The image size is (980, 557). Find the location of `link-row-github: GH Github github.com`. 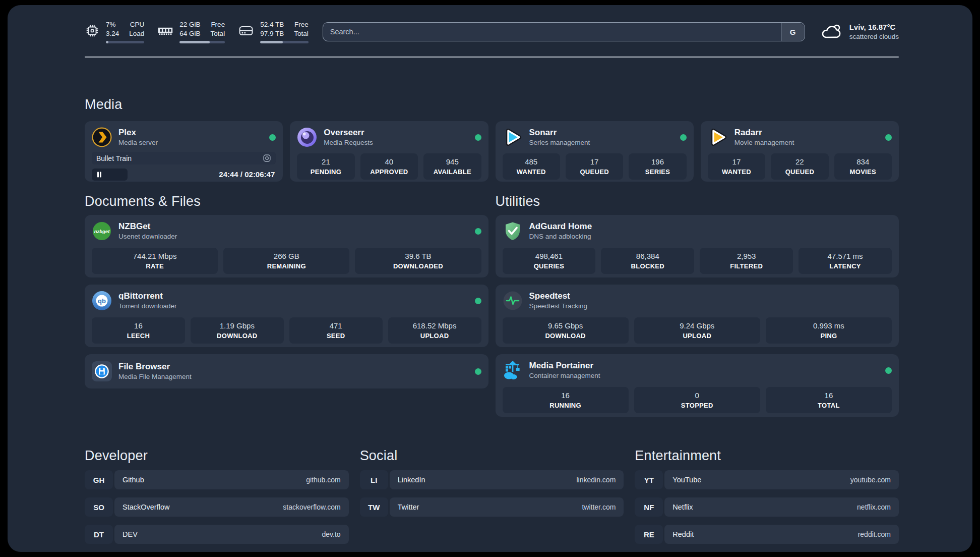

link-row-github: GH Github github.com is located at coordinates (217, 480).